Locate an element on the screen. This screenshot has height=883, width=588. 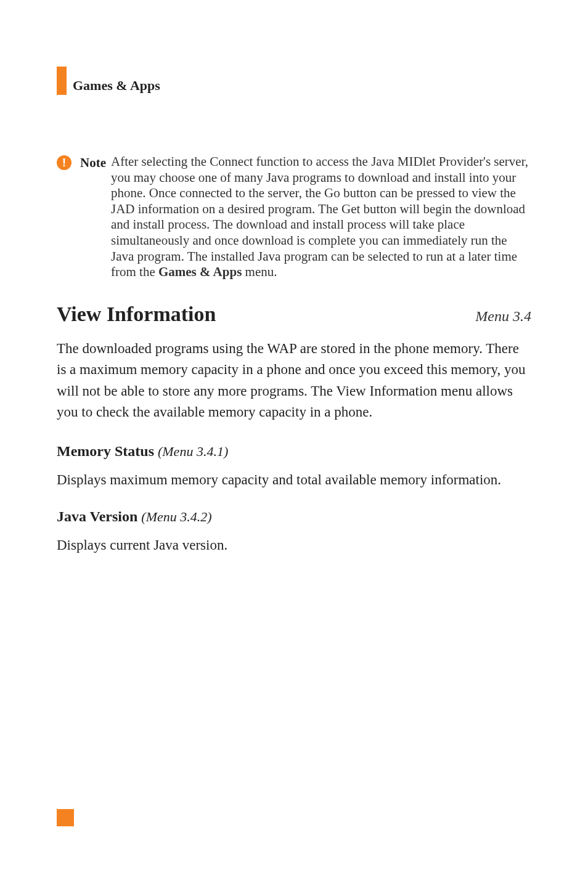
subsection-2-title: Java Version is located at coordinates (97, 516).